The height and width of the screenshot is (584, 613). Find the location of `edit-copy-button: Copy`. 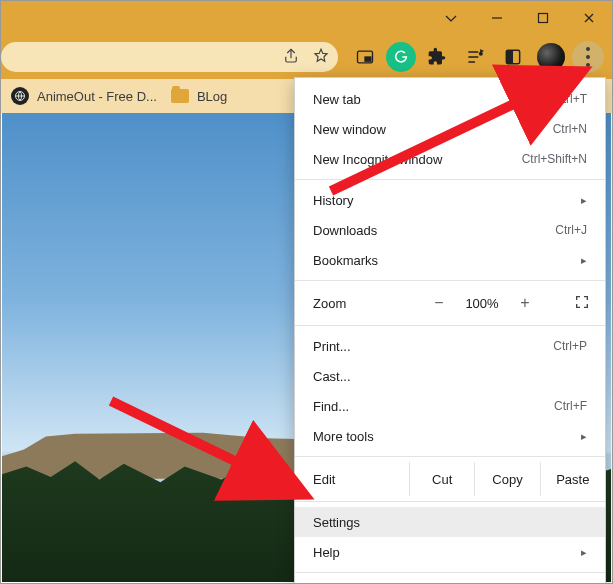

edit-copy-button: Copy is located at coordinates (506, 479).